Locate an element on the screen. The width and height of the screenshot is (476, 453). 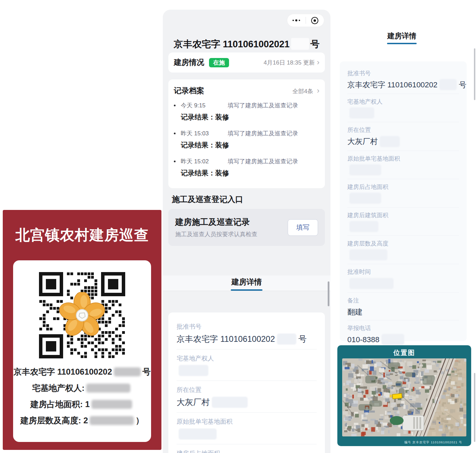
poster-info-line: 建房层数及高度: 2） is located at coordinates (82, 421).